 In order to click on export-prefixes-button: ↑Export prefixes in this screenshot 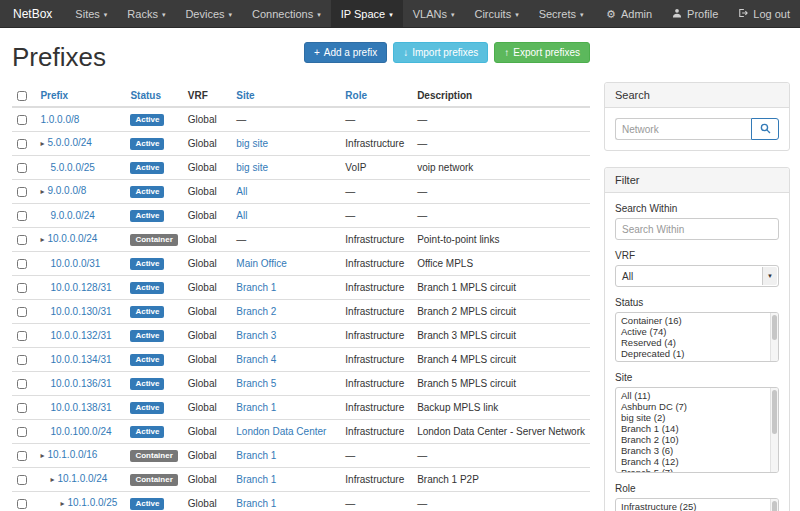, I will do `click(542, 52)`.